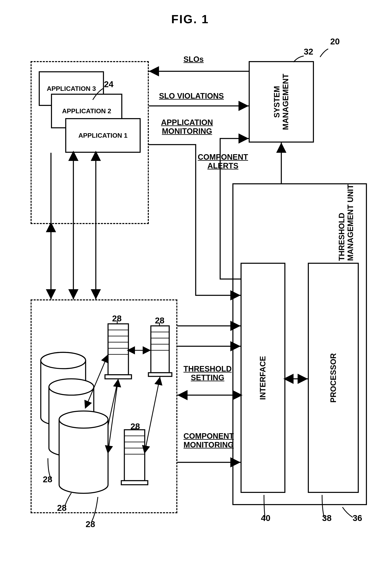 This screenshot has width=371, height=588. I want to click on ref-28c: 28, so click(117, 318).